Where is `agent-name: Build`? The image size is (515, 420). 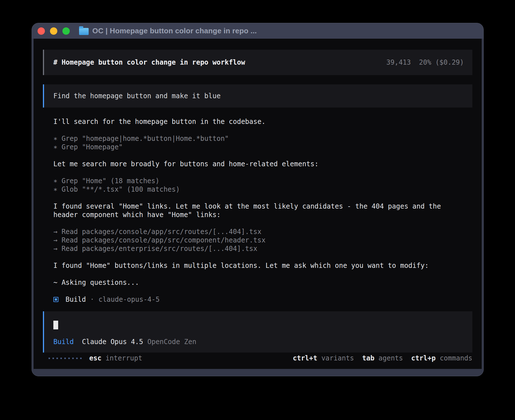 agent-name: Build is located at coordinates (76, 299).